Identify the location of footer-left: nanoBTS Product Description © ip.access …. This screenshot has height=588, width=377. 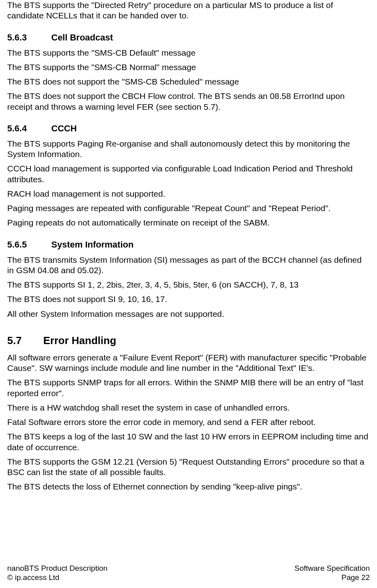
(57, 573).